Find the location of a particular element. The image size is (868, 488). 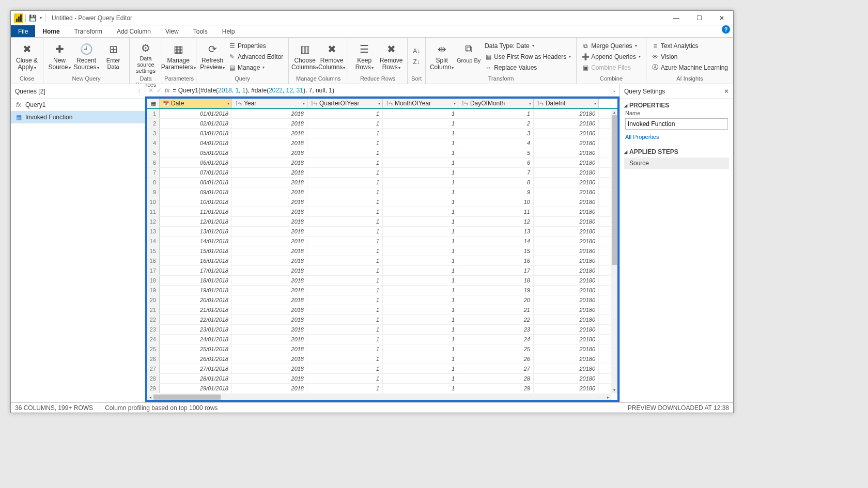

header-day: 1²₃DayOfMonth▾ is located at coordinates (496, 103).